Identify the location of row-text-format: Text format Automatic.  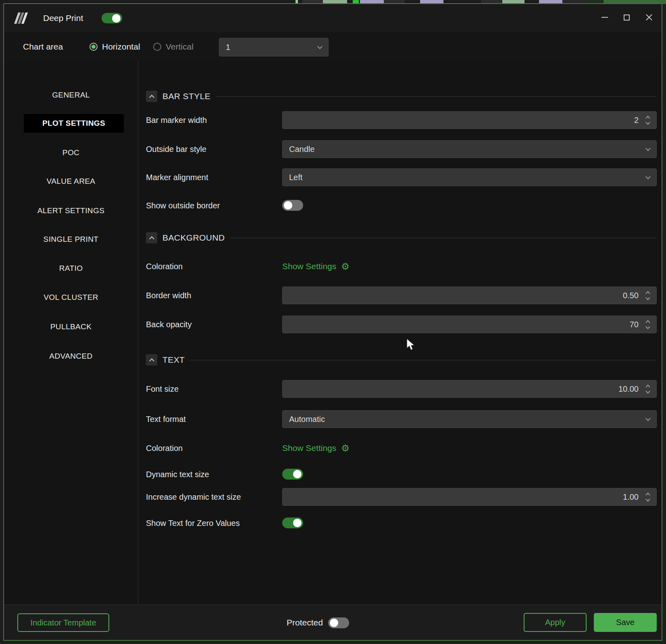
(402, 419).